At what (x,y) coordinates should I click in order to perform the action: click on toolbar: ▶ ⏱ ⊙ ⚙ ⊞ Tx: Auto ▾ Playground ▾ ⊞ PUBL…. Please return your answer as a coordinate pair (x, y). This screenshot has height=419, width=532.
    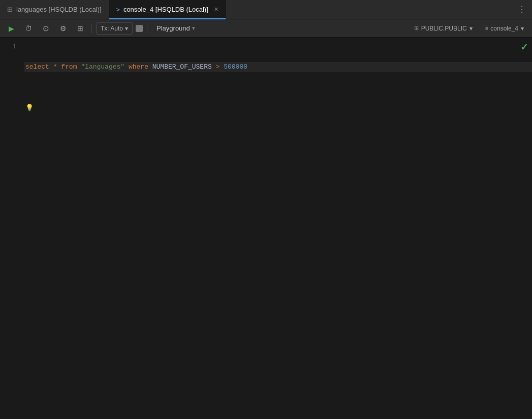
    Looking at the image, I should click on (266, 28).